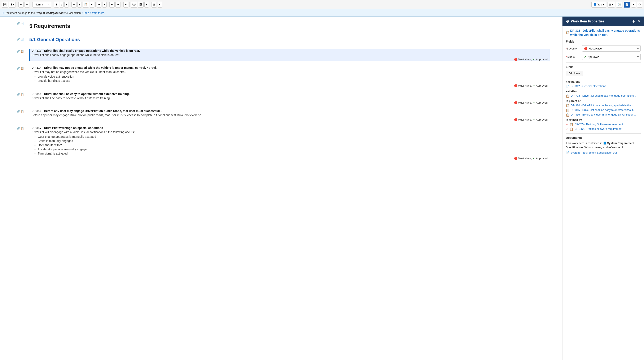 The width and height of the screenshot is (644, 360). I want to click on image-more: ▾, so click(146, 5).